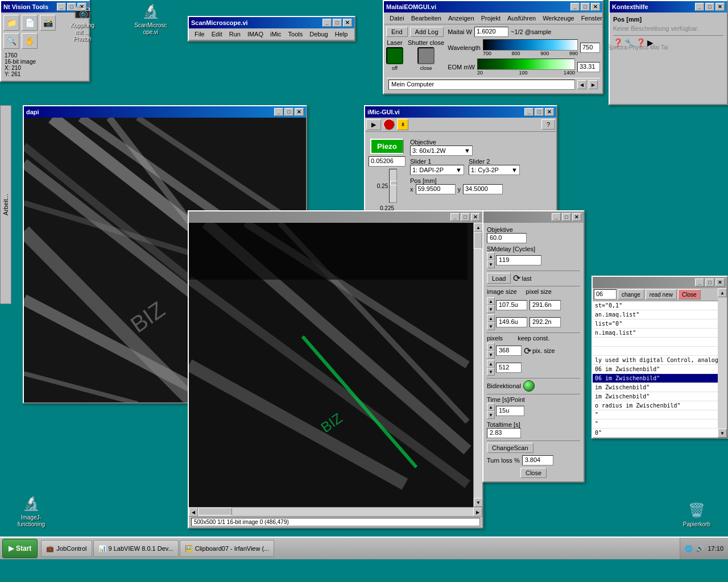 This screenshot has height=582, width=728. I want to click on maitai-menu-projekt: Projekt, so click(491, 18).